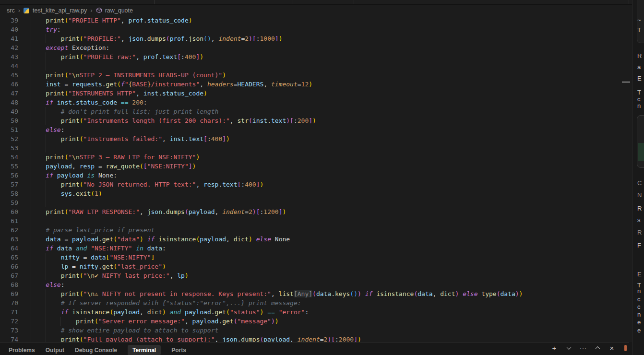 Image resolution: width=644 pixels, height=355 pixels. What do you see at coordinates (96, 350) in the screenshot?
I see `panel-tab-debug-console: Debug Console` at bounding box center [96, 350].